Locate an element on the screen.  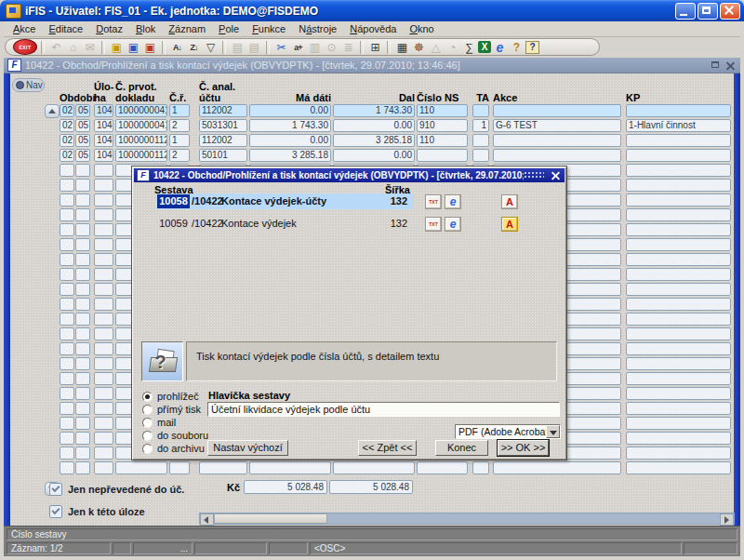
cell-obdobi-2: 05 is located at coordinates (83, 140).